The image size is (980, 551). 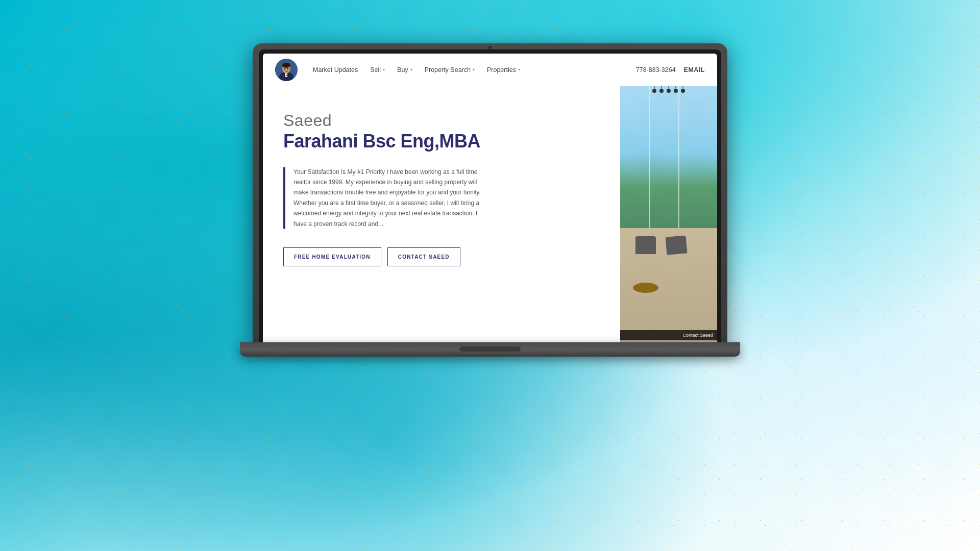 What do you see at coordinates (378, 70) in the screenshot?
I see `nav-sell: Sell ▾` at bounding box center [378, 70].